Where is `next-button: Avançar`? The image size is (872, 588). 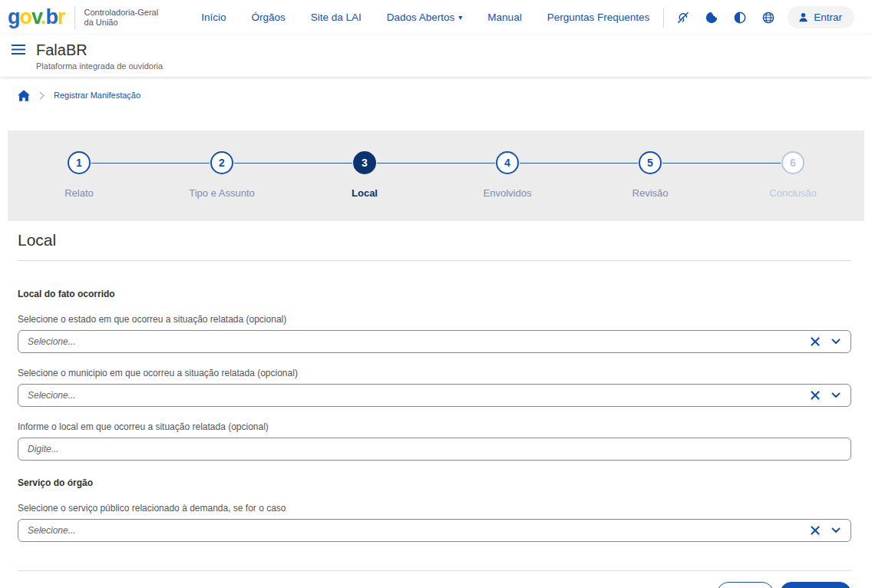 next-button: Avançar is located at coordinates (815, 585).